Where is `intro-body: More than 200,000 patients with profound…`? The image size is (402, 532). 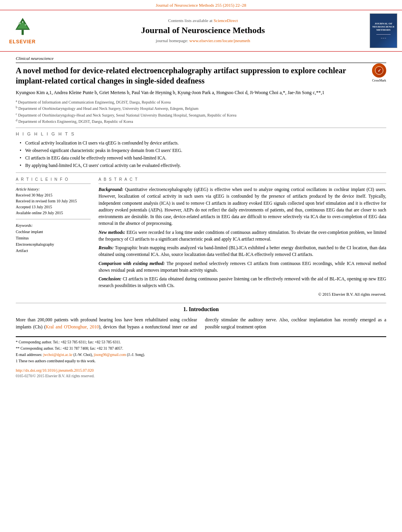
intro-body: More than 200,000 patients with profound… is located at coordinates (201, 323).